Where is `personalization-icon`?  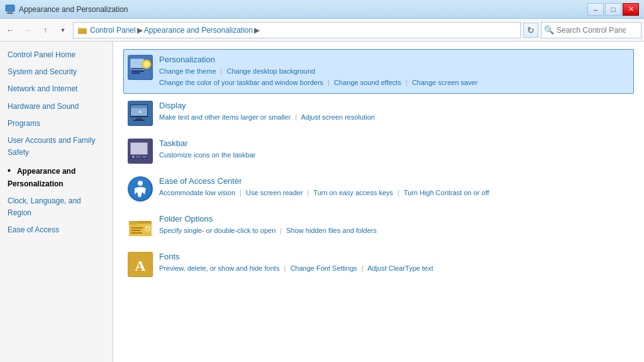 personalization-icon is located at coordinates (140, 67).